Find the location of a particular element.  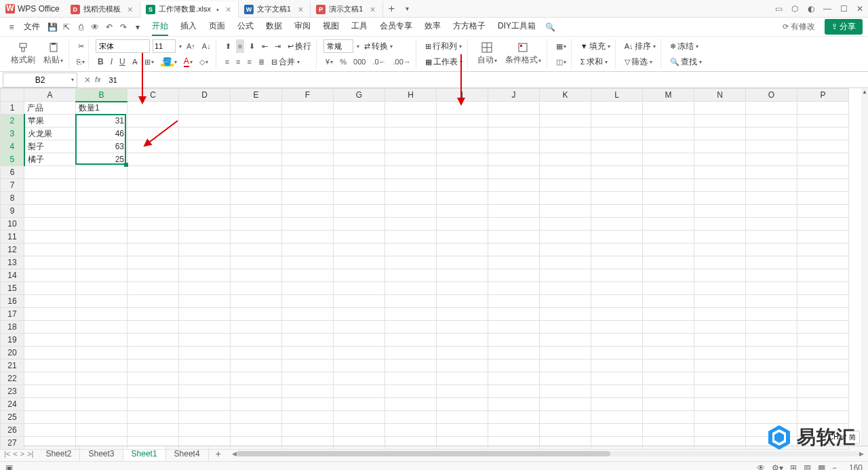

page-break-view-icon: ▦ is located at coordinates (822, 467).